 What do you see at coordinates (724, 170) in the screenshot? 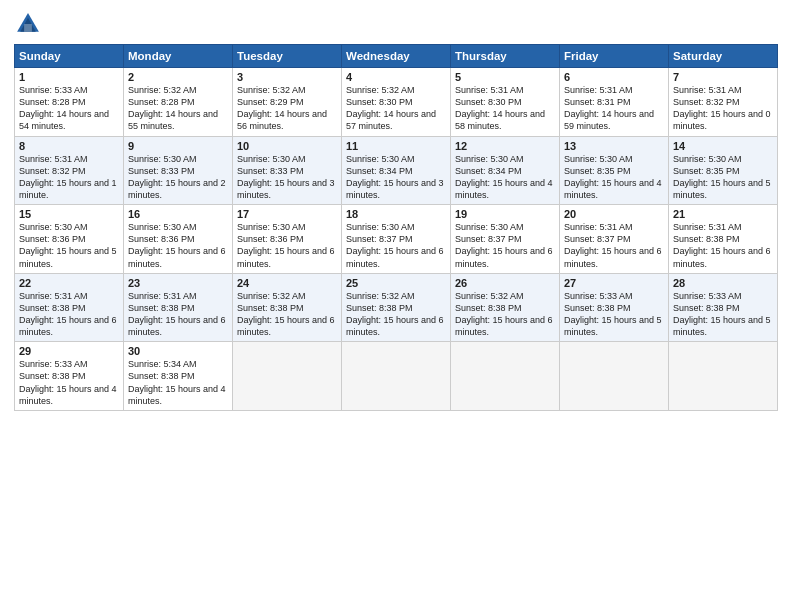
I see `day-cell-14: 14Sunrise: 5:30 AMSunset: 8:35 PMDayligh…` at bounding box center [724, 170].